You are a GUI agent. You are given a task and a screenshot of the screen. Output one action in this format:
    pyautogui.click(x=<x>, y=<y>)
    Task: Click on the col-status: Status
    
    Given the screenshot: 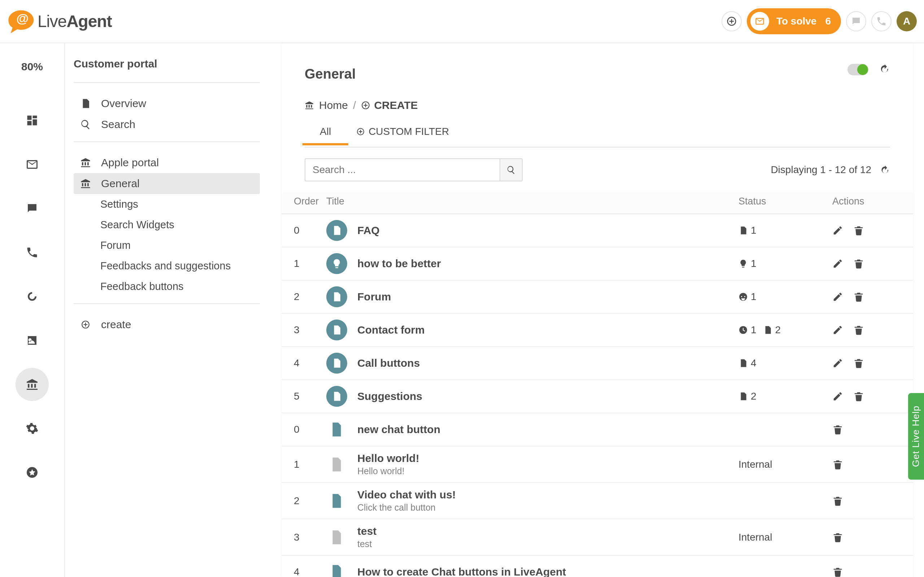 What is the action you would take?
    pyautogui.click(x=785, y=201)
    